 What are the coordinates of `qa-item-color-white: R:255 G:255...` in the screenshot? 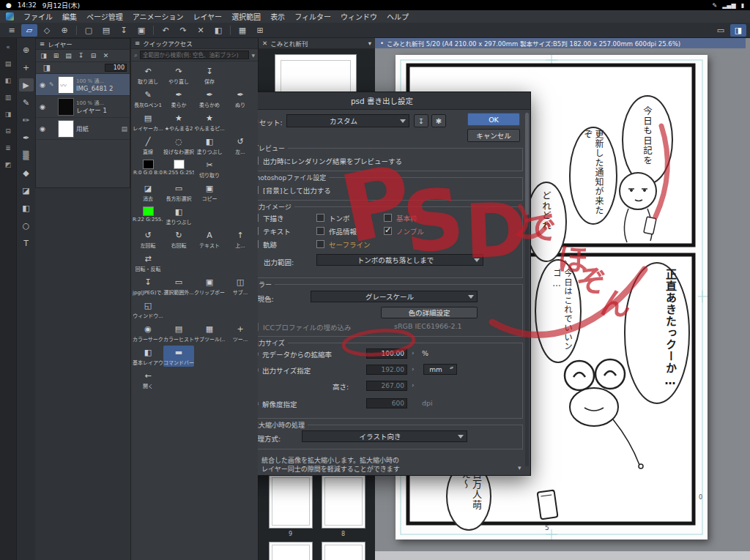 It's located at (179, 168).